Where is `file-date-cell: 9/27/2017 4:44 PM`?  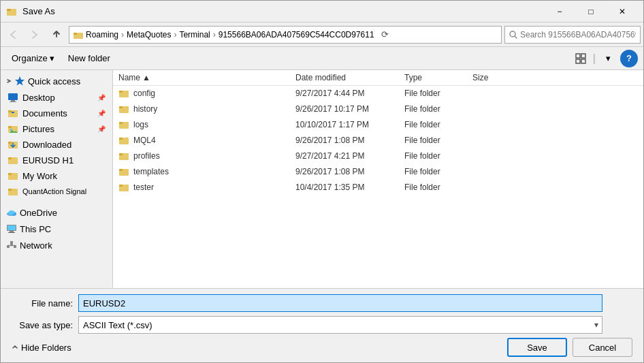
file-date-cell: 9/27/2017 4:44 PM is located at coordinates (350, 93).